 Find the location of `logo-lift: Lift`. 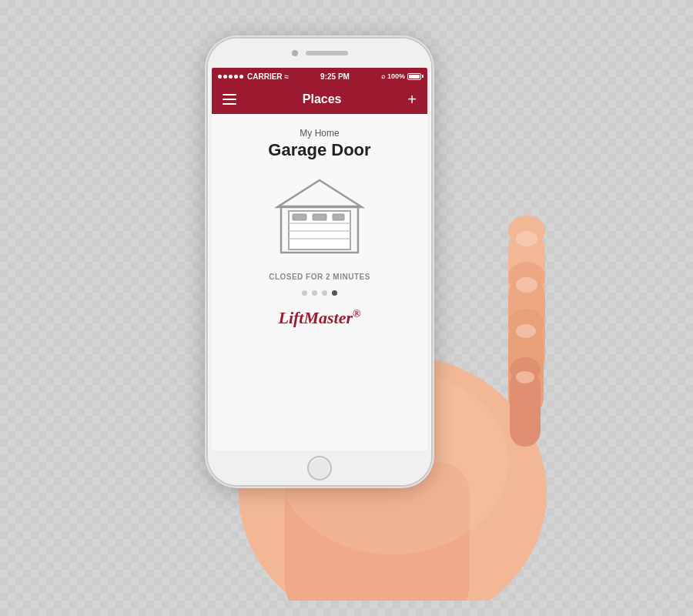

logo-lift: Lift is located at coordinates (291, 317).